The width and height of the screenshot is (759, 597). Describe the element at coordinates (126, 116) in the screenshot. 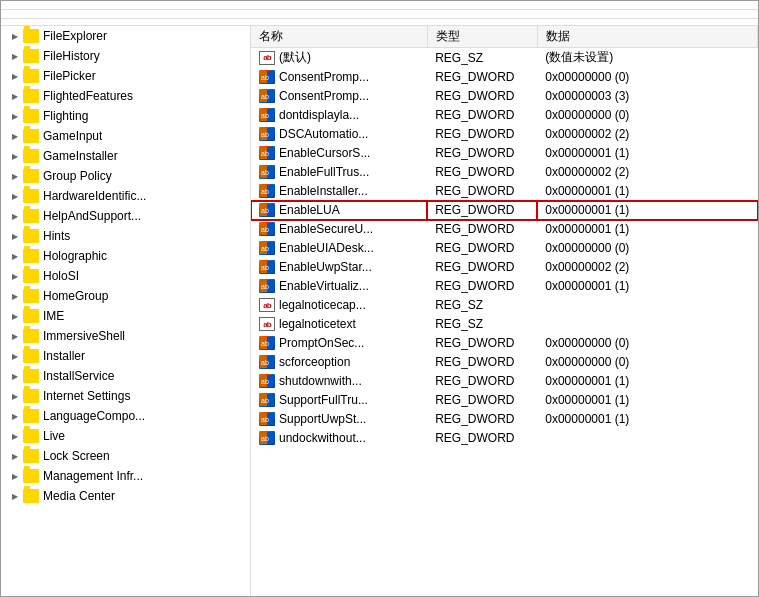

I see `tree-item: Flighting` at that location.